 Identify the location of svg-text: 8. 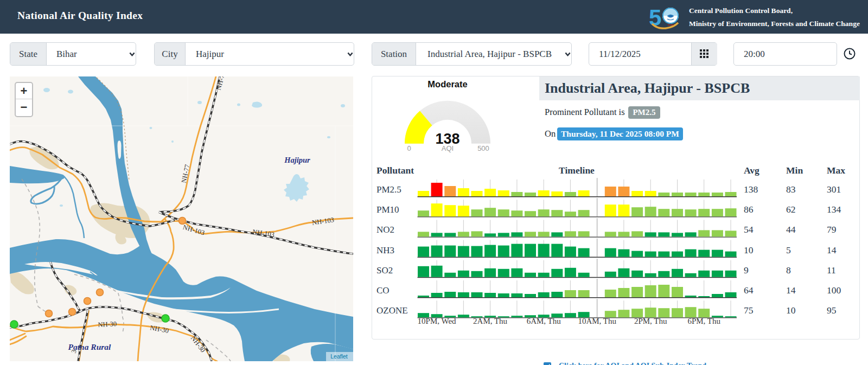
(789, 270).